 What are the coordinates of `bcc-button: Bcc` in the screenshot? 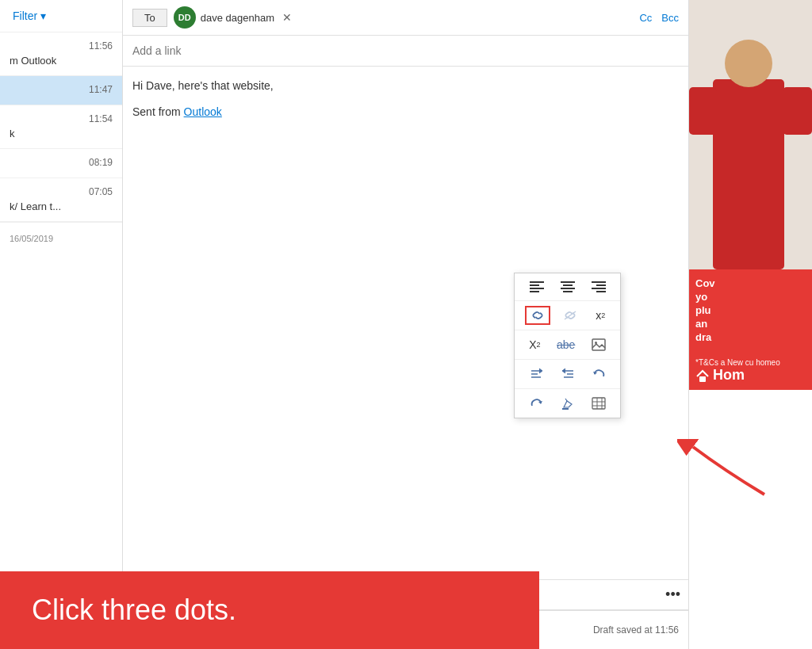 It's located at (670, 17).